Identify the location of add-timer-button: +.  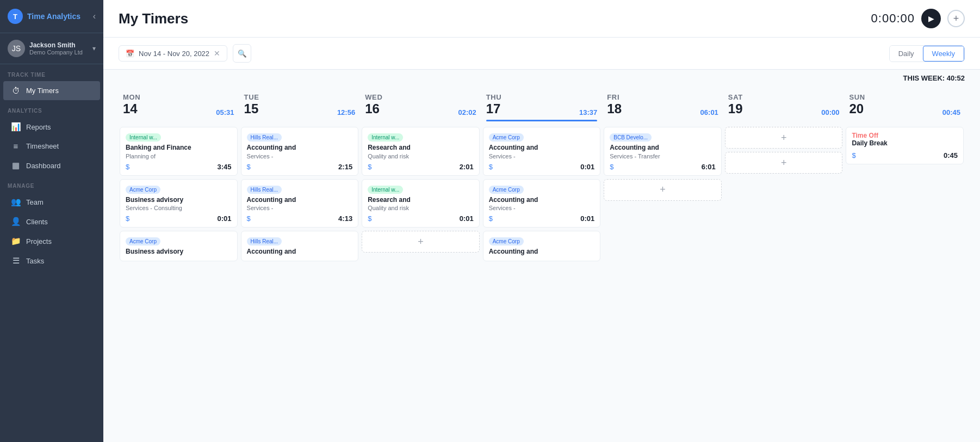
(956, 19).